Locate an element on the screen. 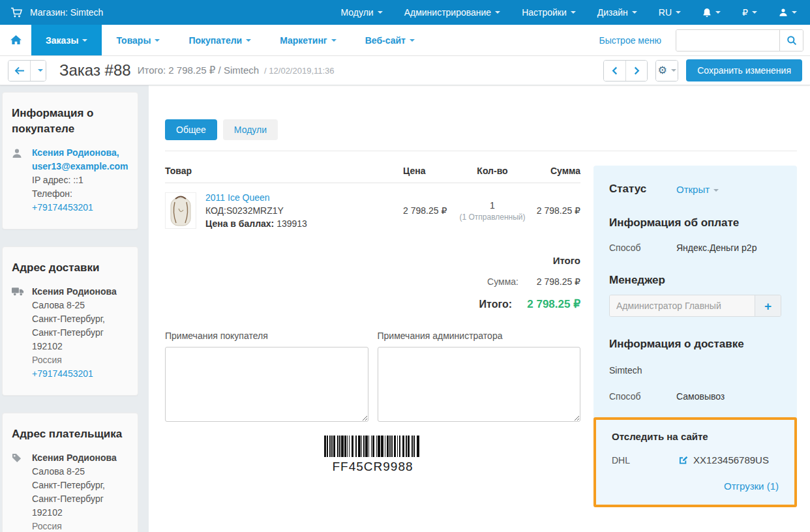 This screenshot has width=810, height=532. topbar-menus: Модули Администрирование Настройки Дизай… is located at coordinates (569, 12).